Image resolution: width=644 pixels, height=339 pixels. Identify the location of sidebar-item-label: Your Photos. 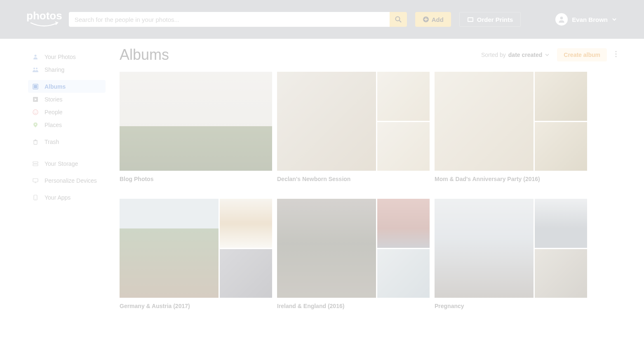
(60, 57).